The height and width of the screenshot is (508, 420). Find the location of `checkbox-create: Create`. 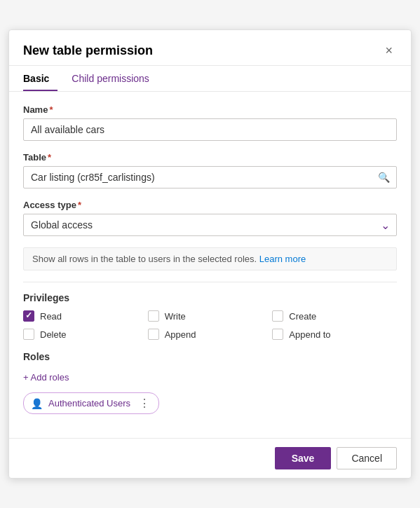

checkbox-create: Create is located at coordinates (334, 316).